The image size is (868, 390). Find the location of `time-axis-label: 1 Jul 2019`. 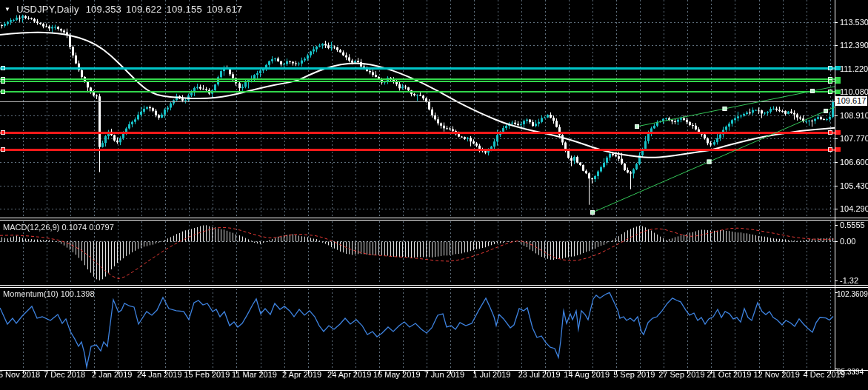

time-axis-label: 1 Jul 2019 is located at coordinates (492, 374).